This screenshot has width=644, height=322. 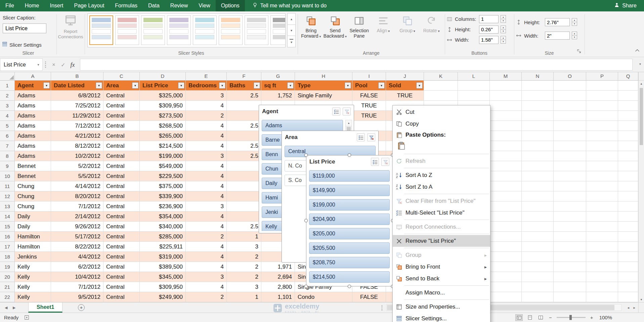 What do you see at coordinates (7, 136) in the screenshot?
I see `row-header-6: 6` at bounding box center [7, 136].